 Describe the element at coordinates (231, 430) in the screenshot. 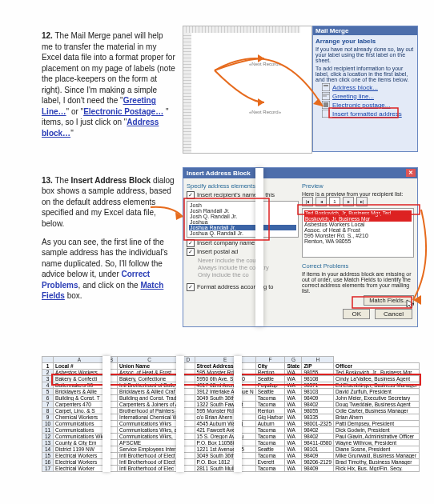

I see `table-row: 11CommunicationsCommunications Wkrs, a42…` at that location.